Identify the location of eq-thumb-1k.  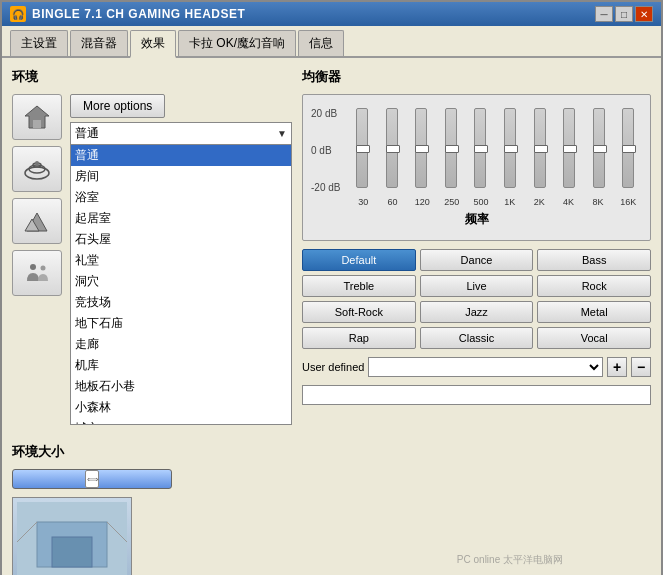
(511, 149).